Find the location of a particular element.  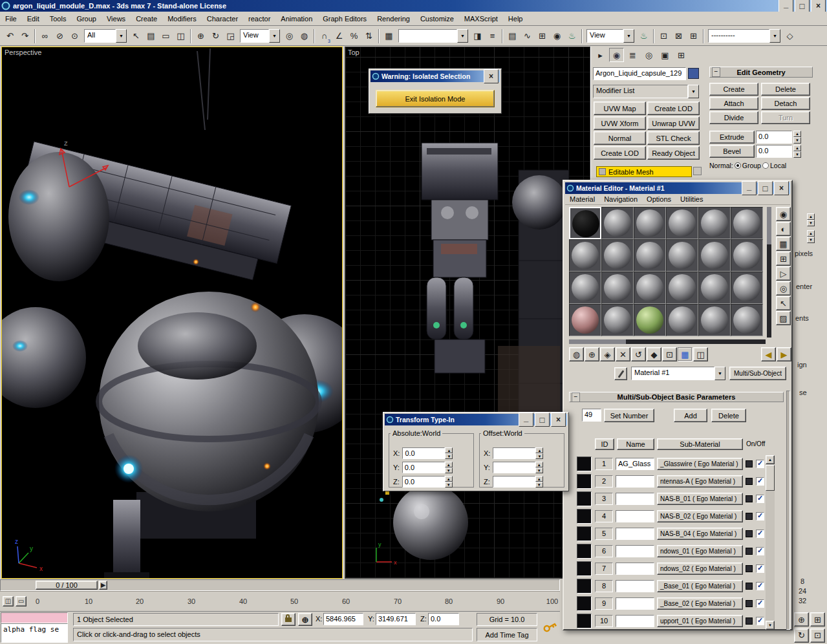

bind-spacewarp-icon is located at coordinates (75, 36).